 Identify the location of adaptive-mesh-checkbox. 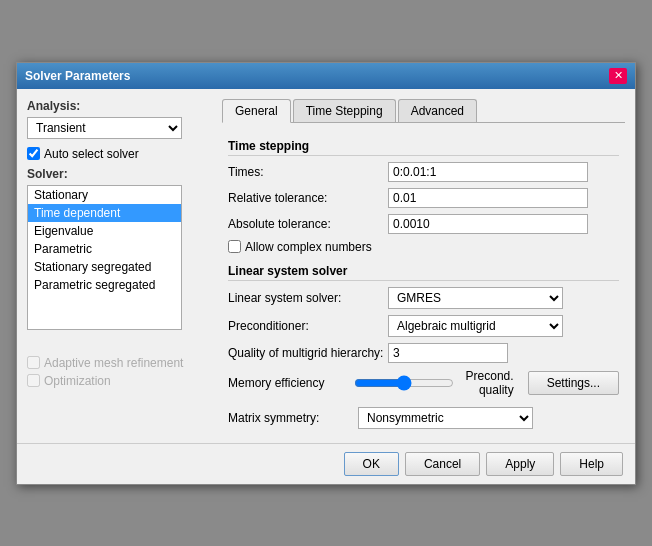
(34, 362).